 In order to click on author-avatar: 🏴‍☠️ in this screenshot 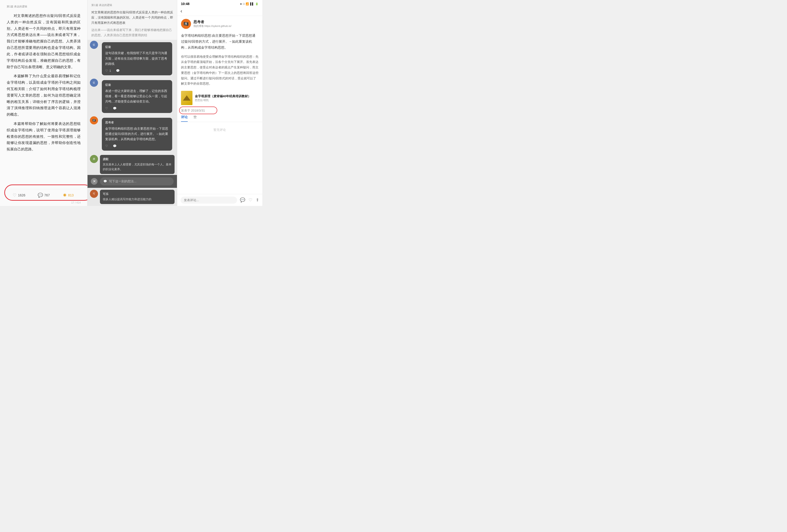, I will do `click(186, 24)`.